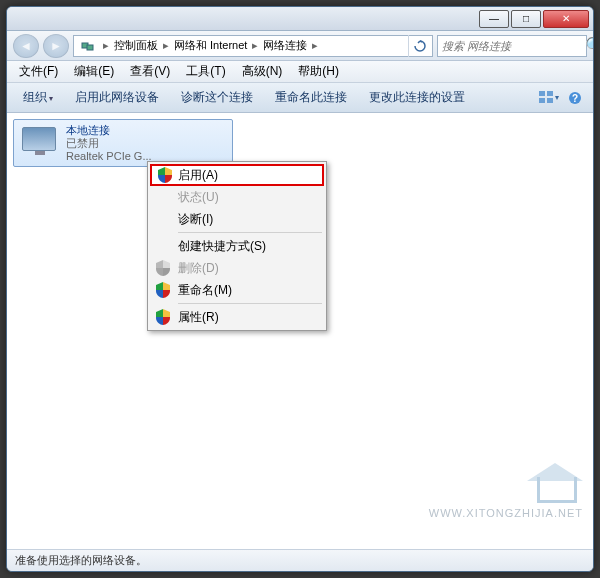 This screenshot has height=578, width=600. Describe the element at coordinates (566, 19) in the screenshot. I see `close-button: ✕` at that location.